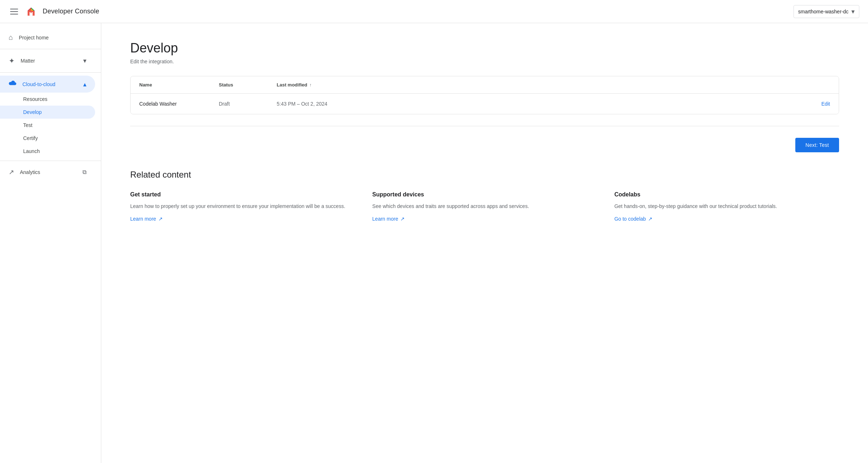 The width and height of the screenshot is (868, 463). I want to click on related-card-supported-devices: Supported devices See which devices and …, so click(485, 207).